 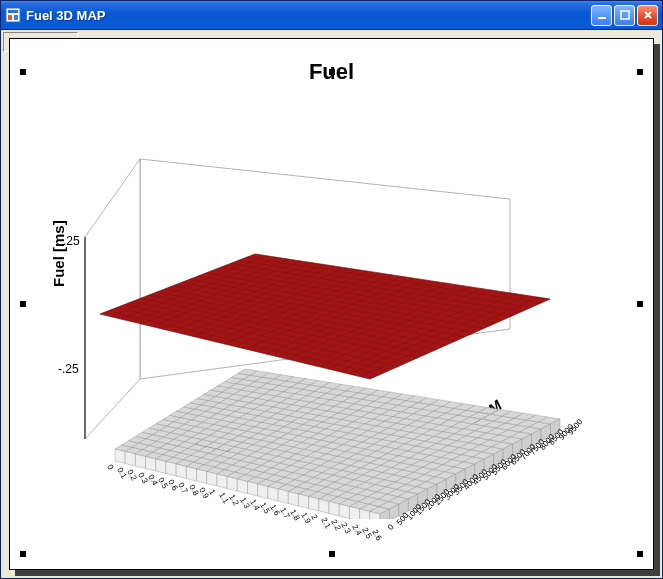 What do you see at coordinates (624, 16) in the screenshot?
I see `maximize-button` at bounding box center [624, 16].